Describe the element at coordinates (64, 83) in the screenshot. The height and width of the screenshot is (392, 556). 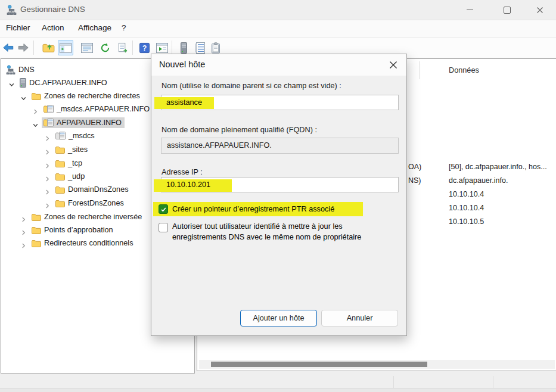
I see `tree-node: DC.AFPAPAUER.INFO` at that location.